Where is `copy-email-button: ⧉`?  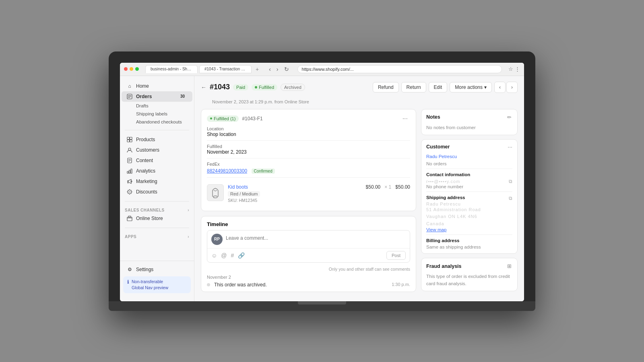 copy-email-button: ⧉ is located at coordinates (510, 181).